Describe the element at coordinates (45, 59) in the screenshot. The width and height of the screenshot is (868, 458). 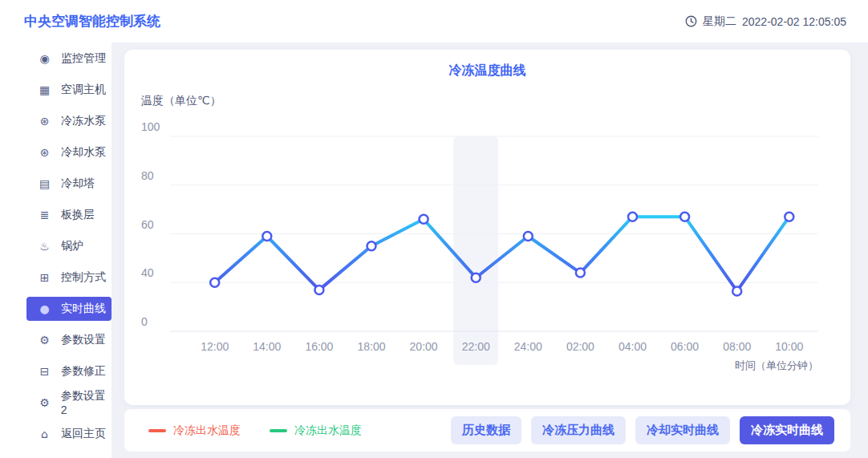
I see `webcam-icon: ◉` at that location.